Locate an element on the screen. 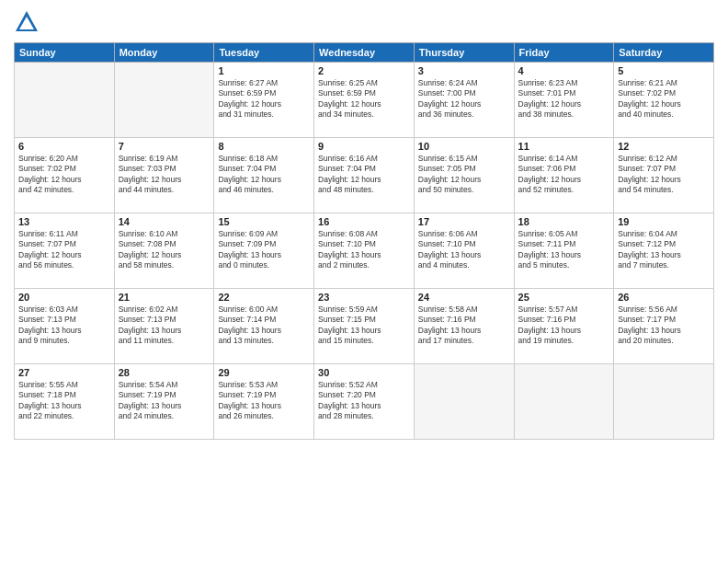  header is located at coordinates (364, 22).